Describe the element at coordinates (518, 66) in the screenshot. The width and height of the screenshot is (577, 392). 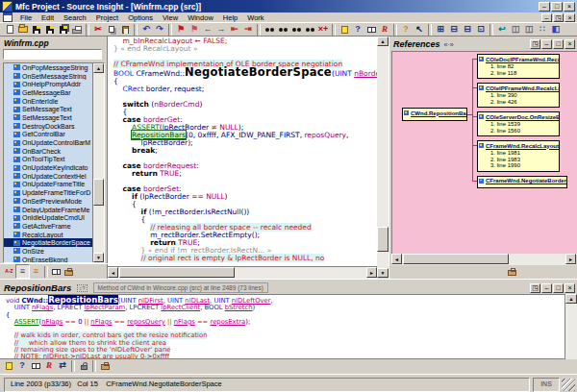
I see `reference-node: COleDocIPFrameWnd.RecalcLayout1. line 82…` at that location.